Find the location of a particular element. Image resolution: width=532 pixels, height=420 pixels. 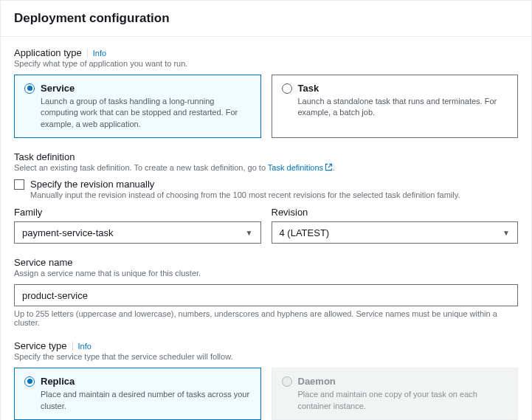

external-link-icon is located at coordinates (329, 167).